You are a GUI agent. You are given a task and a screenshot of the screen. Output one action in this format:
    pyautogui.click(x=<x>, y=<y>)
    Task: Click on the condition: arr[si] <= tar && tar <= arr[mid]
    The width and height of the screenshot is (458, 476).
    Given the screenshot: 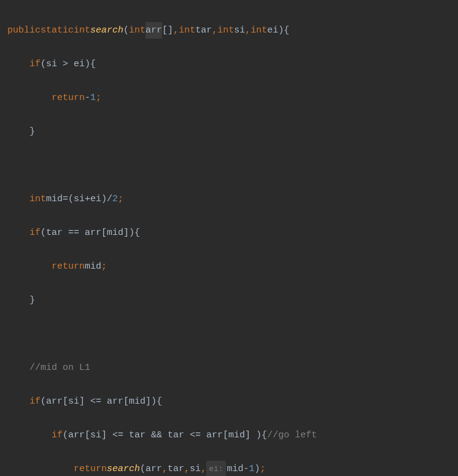 What is the action you would take?
    pyautogui.click(x=162, y=436)
    